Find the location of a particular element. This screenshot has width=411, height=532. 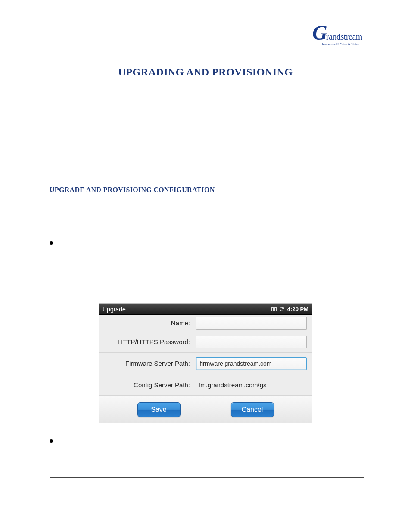

brand-logo: G randstream Innovative IP Voice & Video is located at coordinates (342, 38).